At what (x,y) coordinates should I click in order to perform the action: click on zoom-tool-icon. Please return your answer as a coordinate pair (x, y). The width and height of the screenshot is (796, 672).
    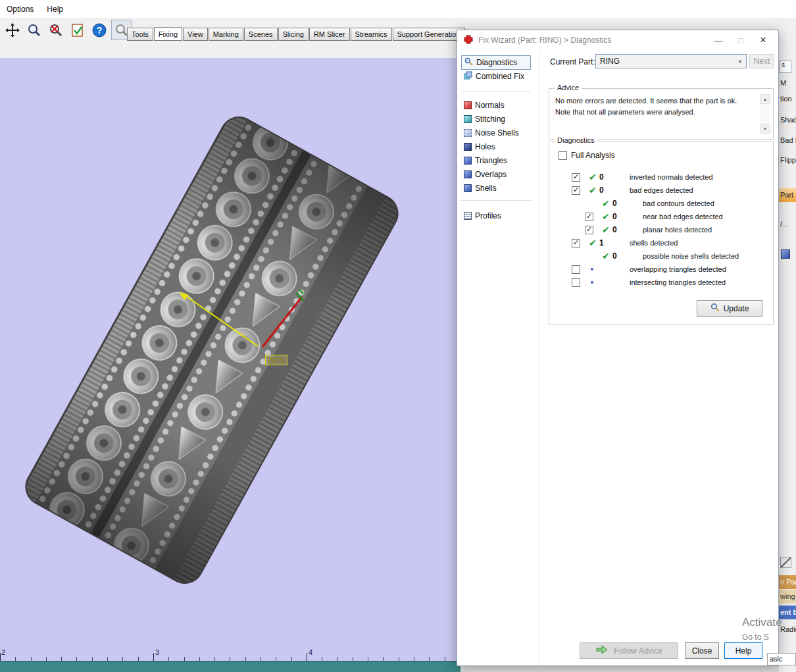
    Looking at the image, I should click on (34, 30).